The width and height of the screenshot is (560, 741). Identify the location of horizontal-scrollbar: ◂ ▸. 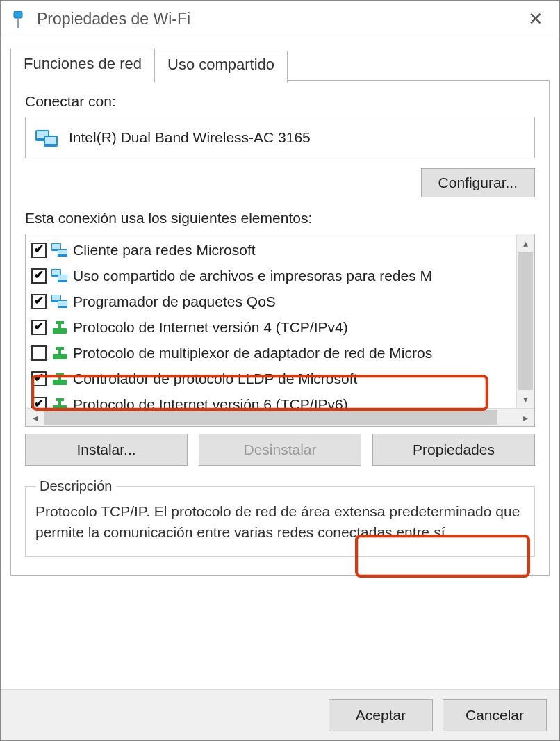
(280, 417).